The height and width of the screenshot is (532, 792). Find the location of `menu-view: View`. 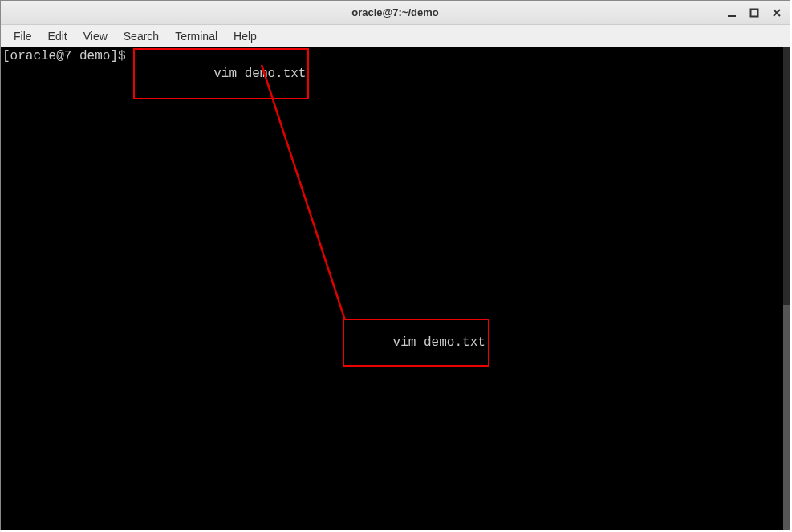

menu-view: View is located at coordinates (95, 36).